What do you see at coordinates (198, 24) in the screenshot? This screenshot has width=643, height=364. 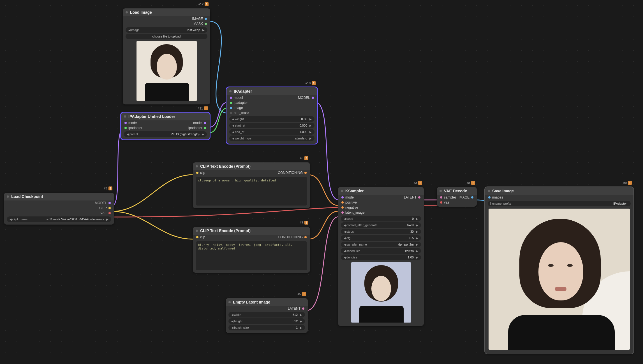 I see `output-mask: MASK` at bounding box center [198, 24].